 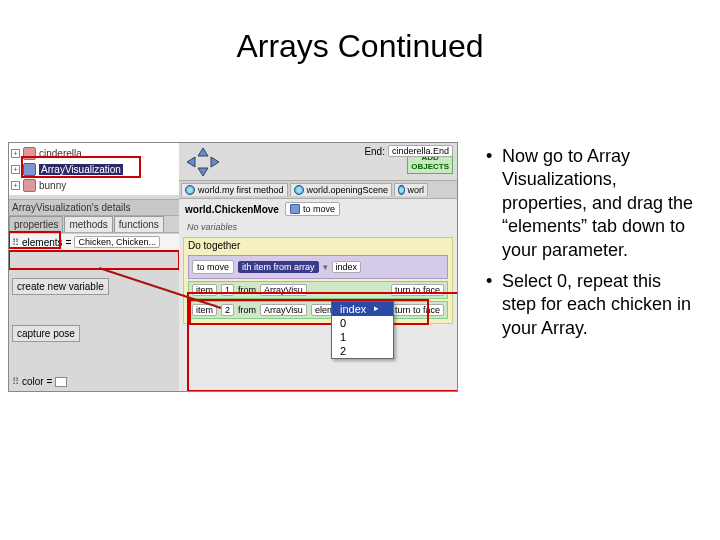 I want to click on tree-item-cinderella: + cinderella, so click(x=94, y=153).